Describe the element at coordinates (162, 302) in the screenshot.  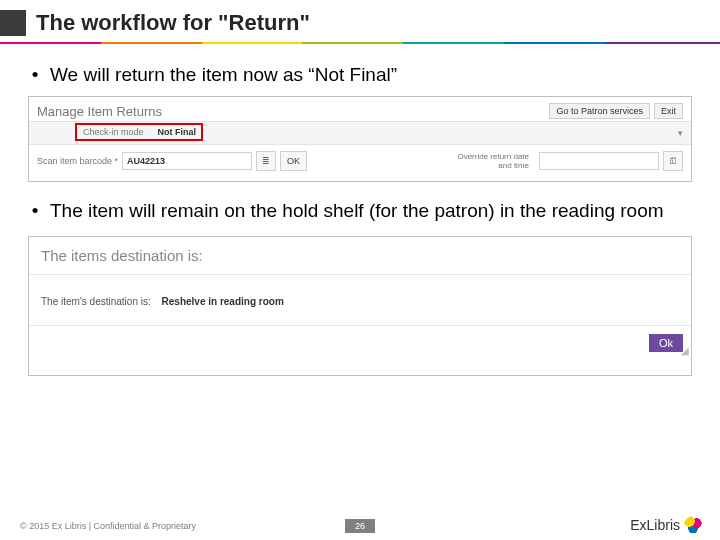
I see `destination-line: The item's destination is: Reshelve in r…` at that location.